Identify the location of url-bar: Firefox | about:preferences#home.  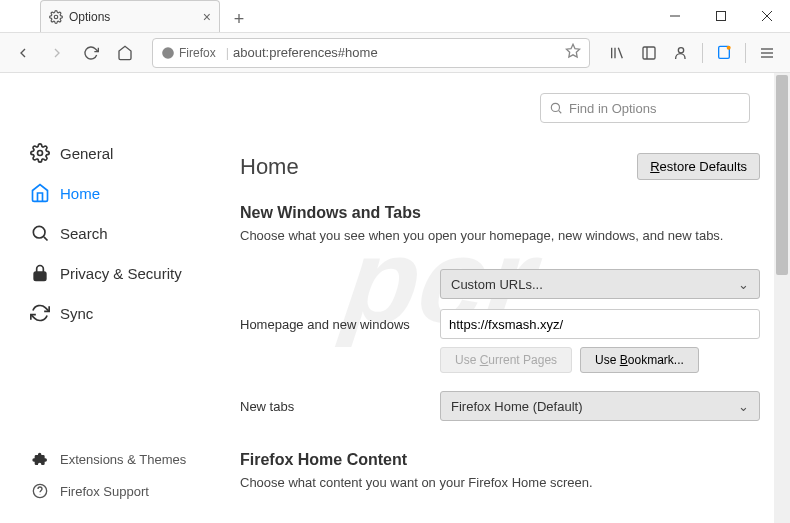
(371, 53).